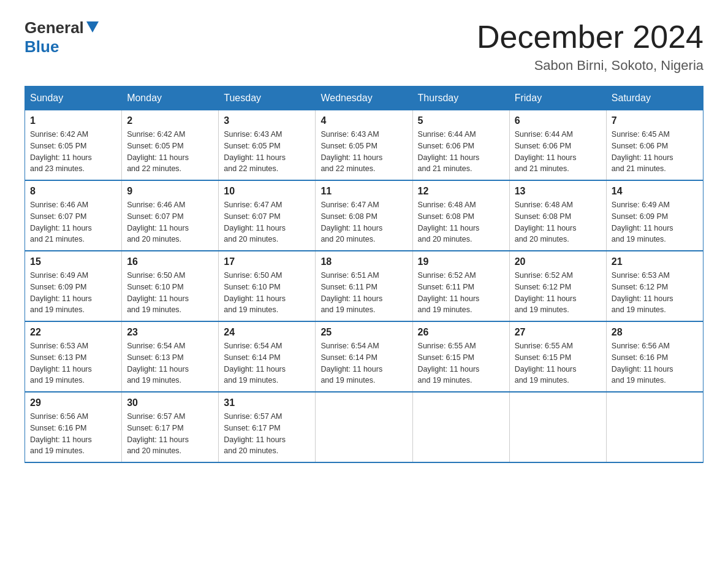 This screenshot has width=728, height=563. What do you see at coordinates (74, 216) in the screenshot?
I see `calendar-day-cell: 8 Sunrise: 6:46 AM Sunset: 6:07 PM Dayli…` at bounding box center [74, 216].